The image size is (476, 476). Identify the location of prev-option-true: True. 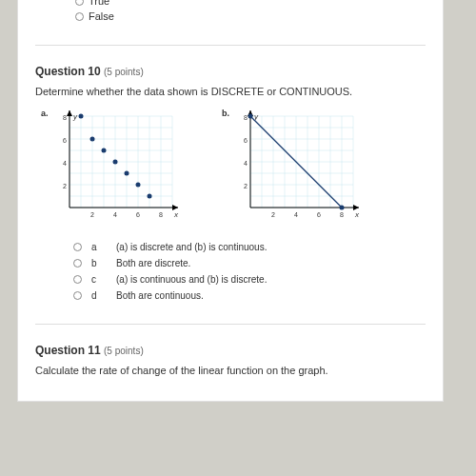
(250, 4).